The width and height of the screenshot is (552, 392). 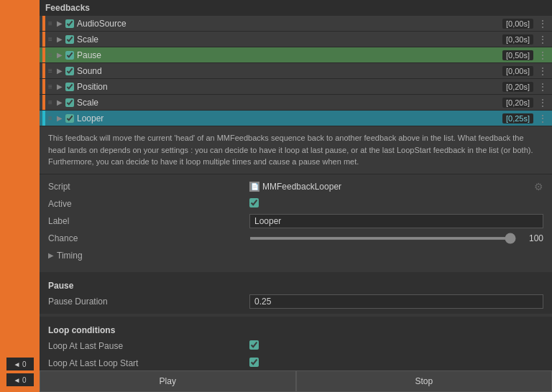 I want to click on label-value, so click(x=397, y=221).